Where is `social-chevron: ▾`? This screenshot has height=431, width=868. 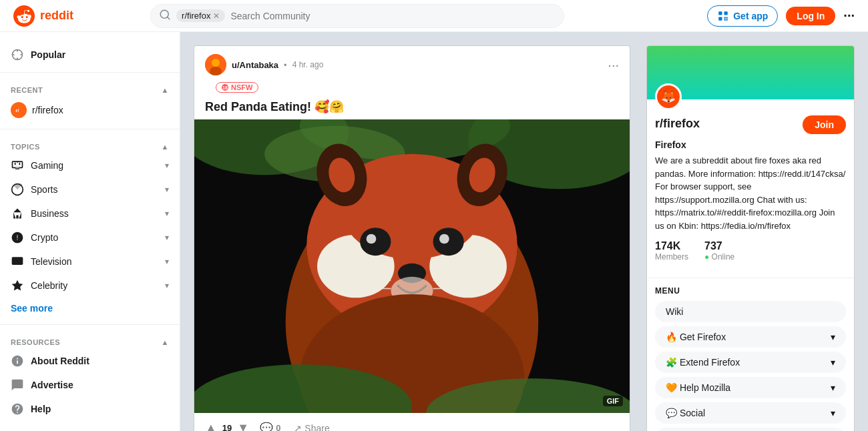
social-chevron: ▾ is located at coordinates (833, 413).